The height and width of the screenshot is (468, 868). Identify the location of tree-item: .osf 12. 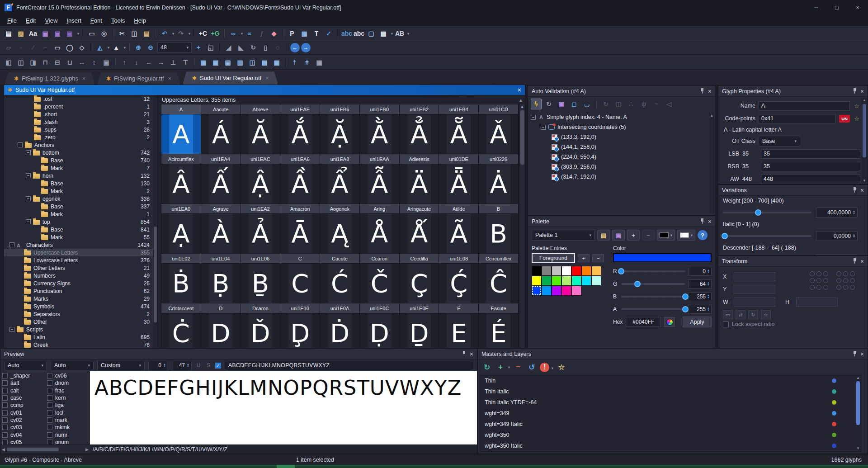
(79, 99).